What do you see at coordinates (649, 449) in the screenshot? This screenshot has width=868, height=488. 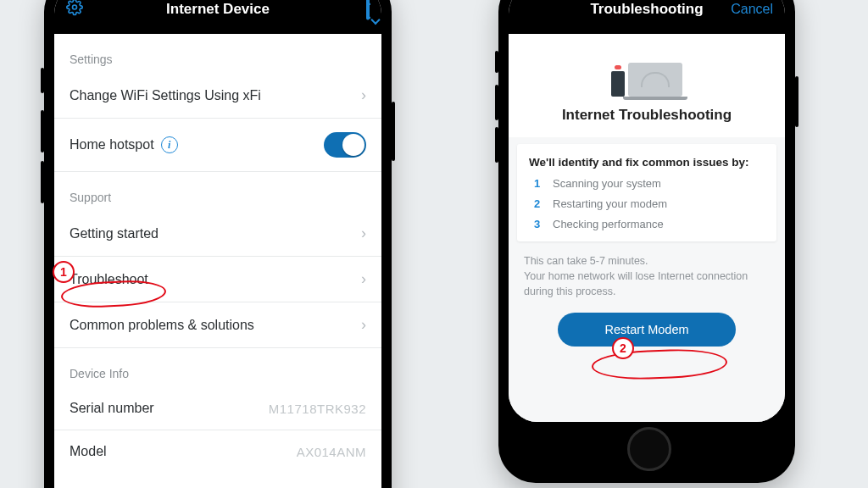 I see `home-button` at bounding box center [649, 449].